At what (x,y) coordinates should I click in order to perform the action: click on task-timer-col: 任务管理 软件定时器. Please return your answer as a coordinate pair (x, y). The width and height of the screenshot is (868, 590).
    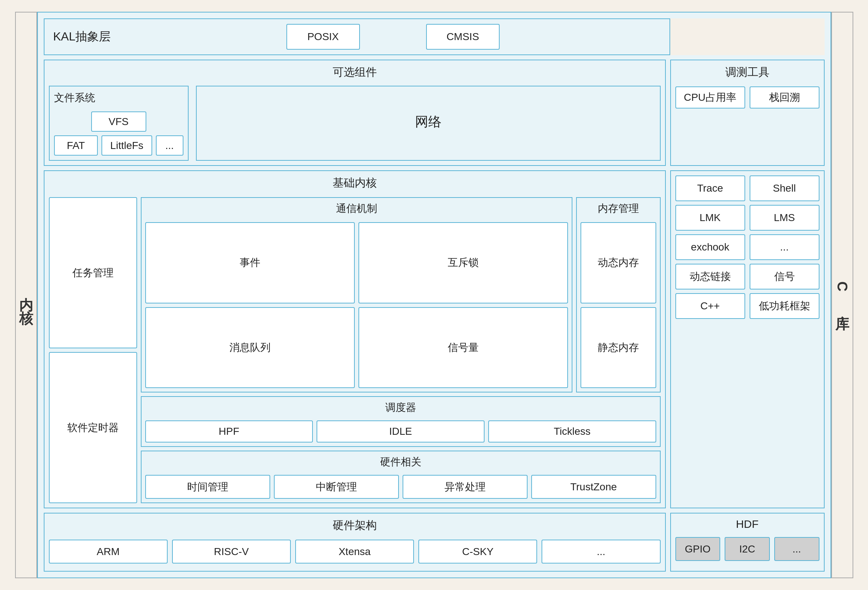
    Looking at the image, I should click on (93, 350).